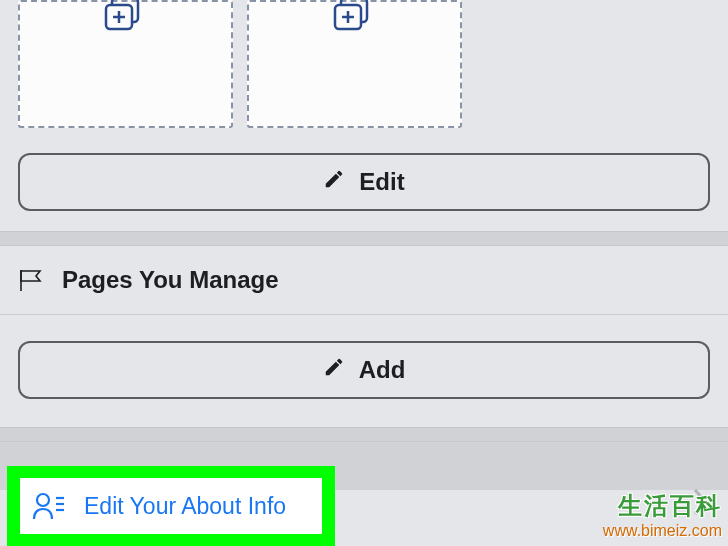  I want to click on chevron-right-icon, so click(701, 504).